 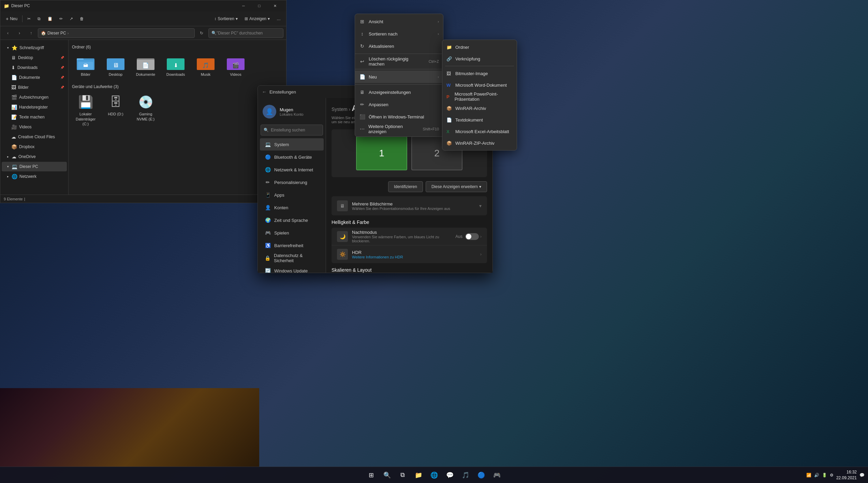 I want to click on settings-search: 🔍 Einstellung suchen, so click(x=292, y=130).